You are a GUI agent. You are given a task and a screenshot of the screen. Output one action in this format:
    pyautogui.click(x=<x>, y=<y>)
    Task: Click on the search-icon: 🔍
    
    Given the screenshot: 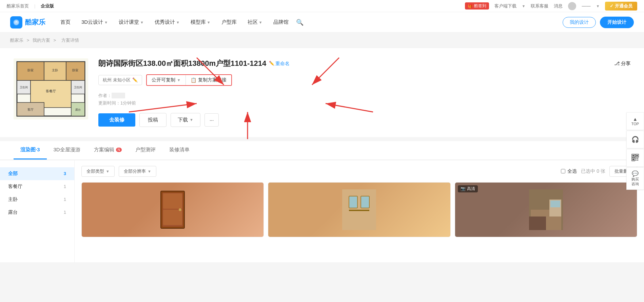 What is the action you would take?
    pyautogui.click(x=300, y=22)
    